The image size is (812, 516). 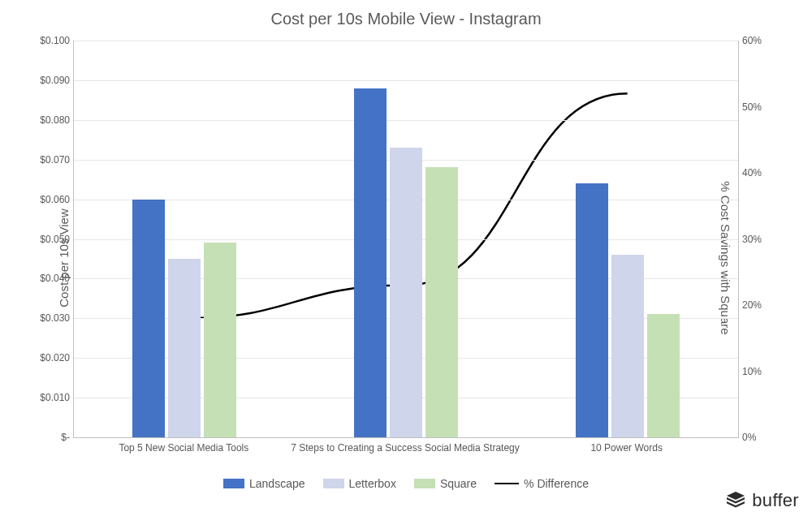 I want to click on y1-tick-label: $0.010, so click(x=50, y=398).